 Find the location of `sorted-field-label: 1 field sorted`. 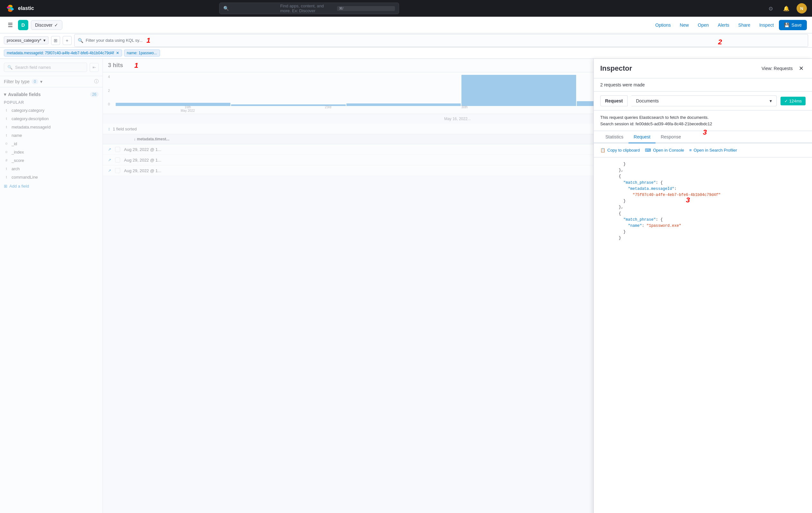

sorted-field-label: 1 field sorted is located at coordinates (125, 129).